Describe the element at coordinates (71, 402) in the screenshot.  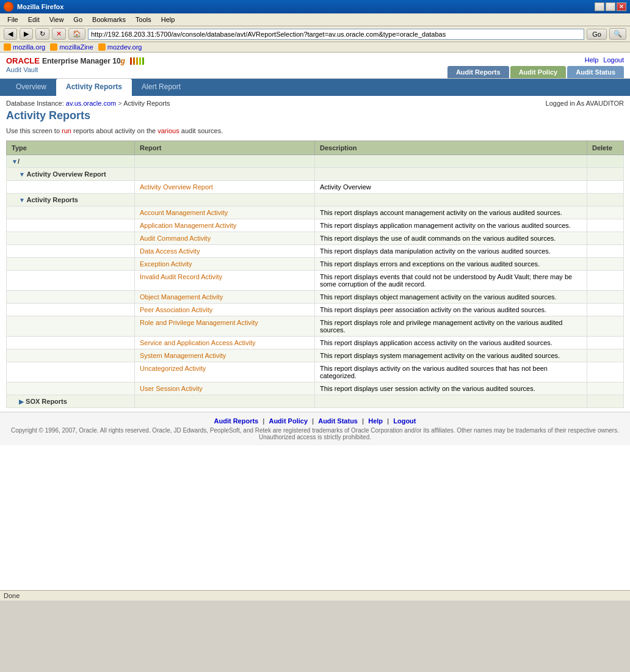
I see `sox-group-label: ▶ SOX Reports` at that location.